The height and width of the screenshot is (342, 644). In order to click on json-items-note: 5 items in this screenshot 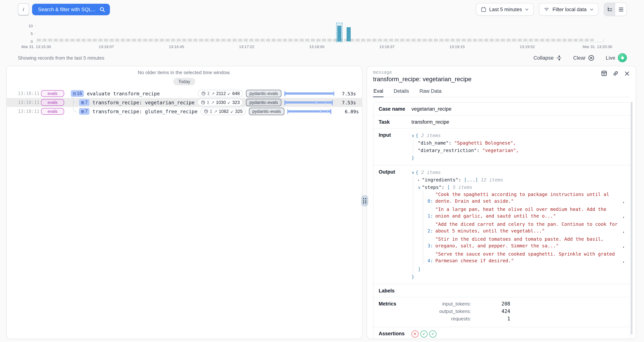, I will do `click(462, 187)`.